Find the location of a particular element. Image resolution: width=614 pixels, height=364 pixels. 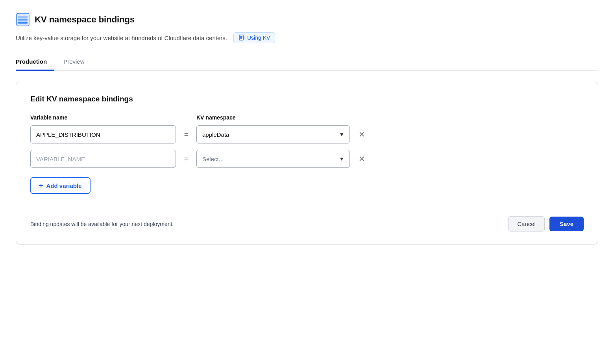

namespace-select-wrapper-2: Select... appleData ▼ is located at coordinates (273, 159).